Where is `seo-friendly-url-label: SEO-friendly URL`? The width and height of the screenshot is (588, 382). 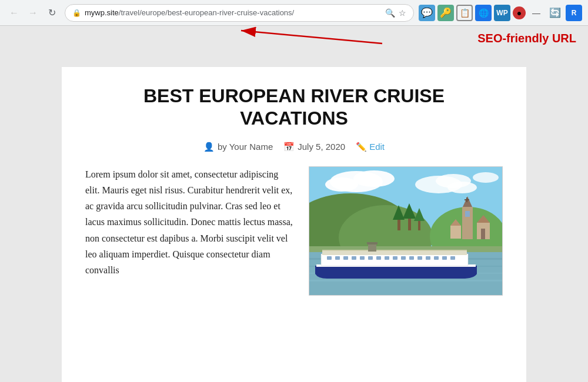 seo-friendly-url-label: SEO-friendly URL is located at coordinates (527, 39).